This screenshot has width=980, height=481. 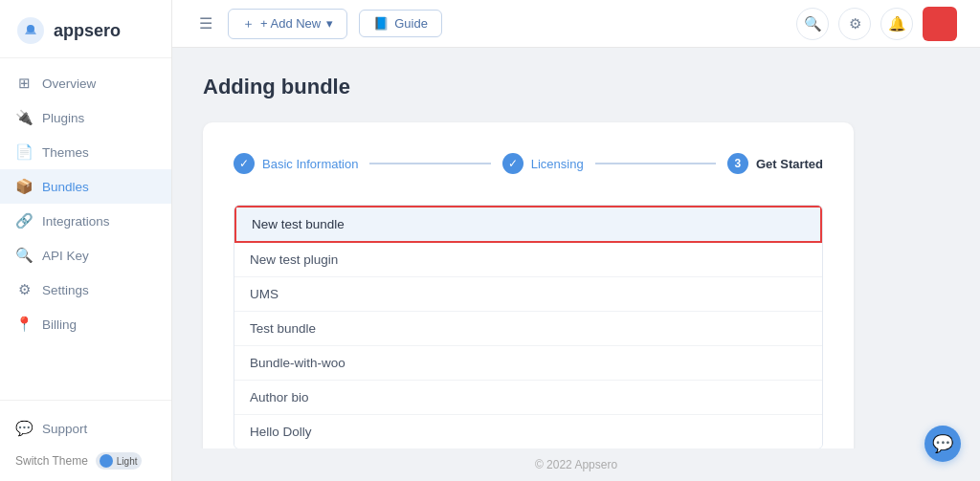 What do you see at coordinates (65, 187) in the screenshot?
I see `sidebar-label-bundles: Bundles` at bounding box center [65, 187].